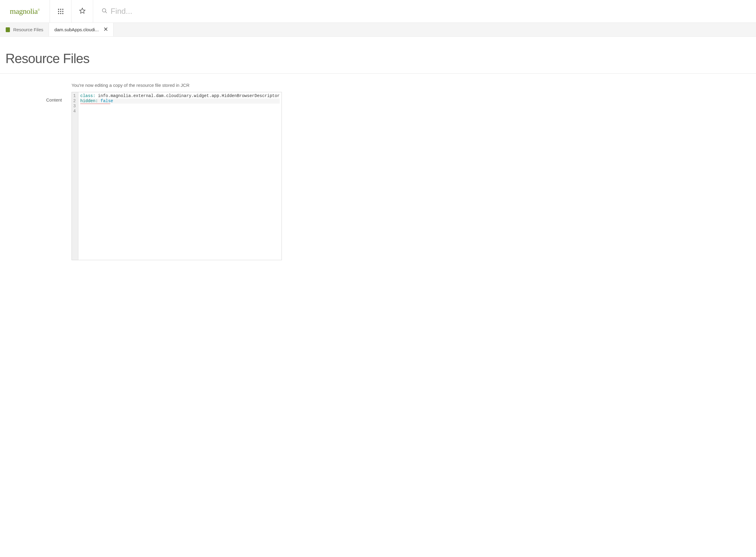 This screenshot has width=756, height=557. I want to click on content-field-label: Content, so click(38, 97).